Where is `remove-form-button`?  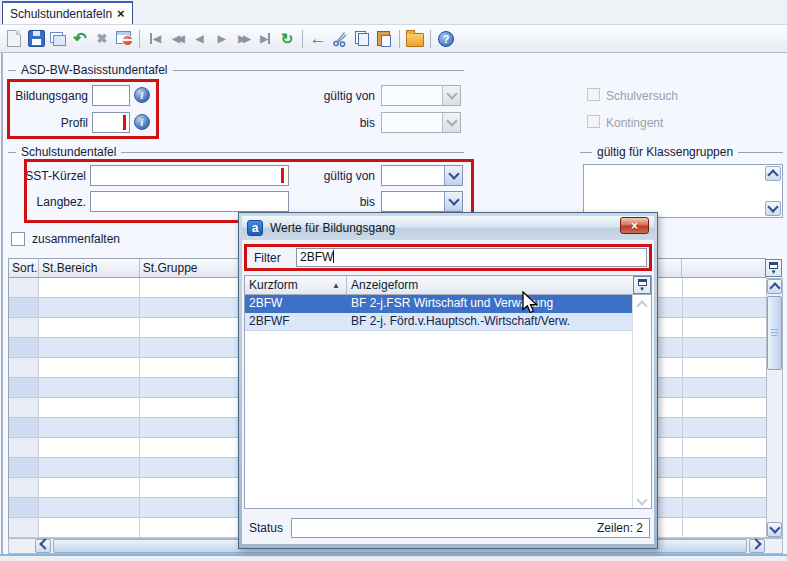
remove-form-button is located at coordinates (124, 39).